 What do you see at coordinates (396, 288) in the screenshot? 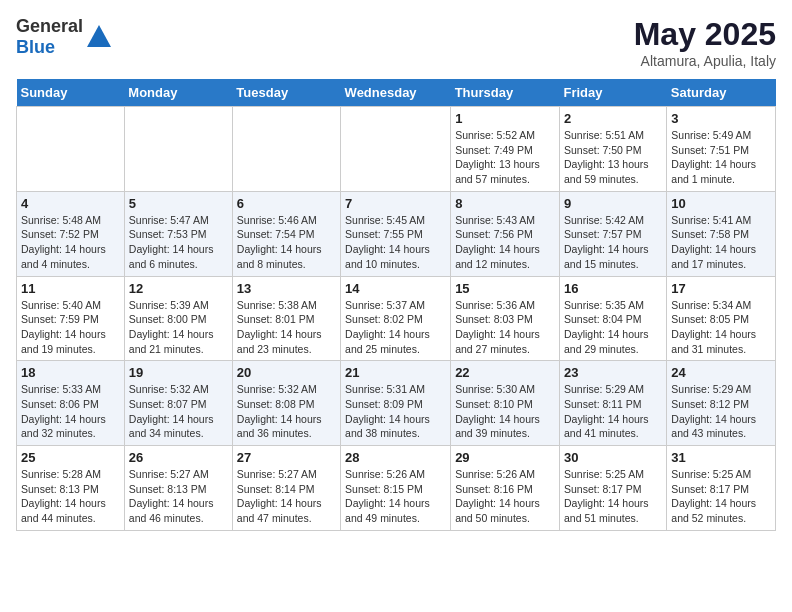
I see `day-number: 14` at bounding box center [396, 288].